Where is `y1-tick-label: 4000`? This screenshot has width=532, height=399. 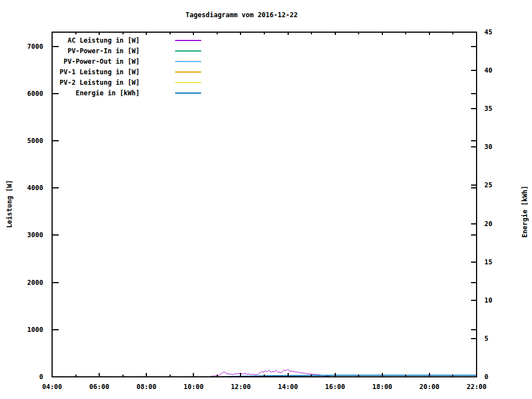
y1-tick-label: 4000 is located at coordinates (35, 188).